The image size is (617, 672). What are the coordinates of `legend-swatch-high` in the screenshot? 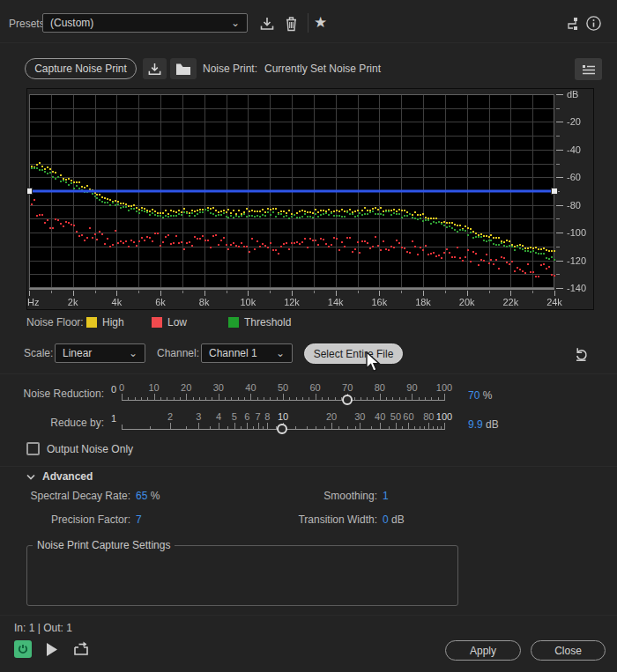 It's located at (92, 322).